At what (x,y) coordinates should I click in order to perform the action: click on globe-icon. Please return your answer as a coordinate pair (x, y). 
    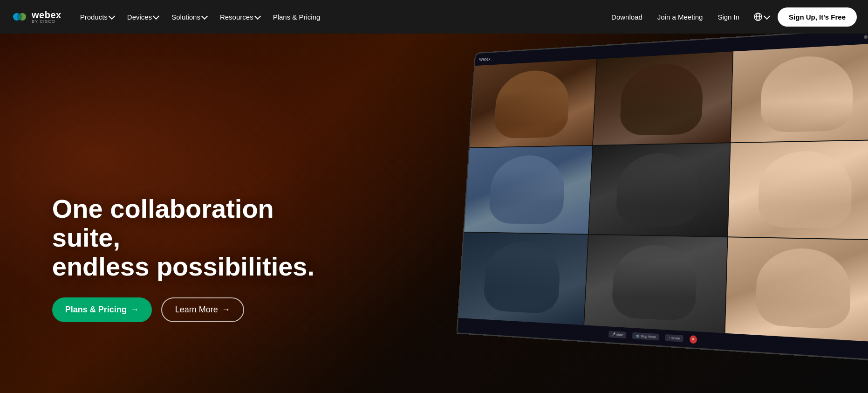
    Looking at the image, I should click on (758, 17).